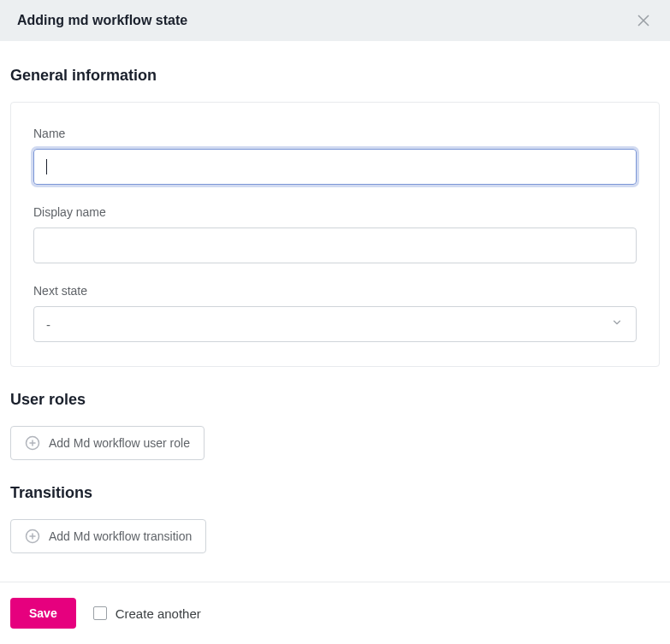 The image size is (670, 644). What do you see at coordinates (335, 156) in the screenshot?
I see `name-field-group: Name` at bounding box center [335, 156].